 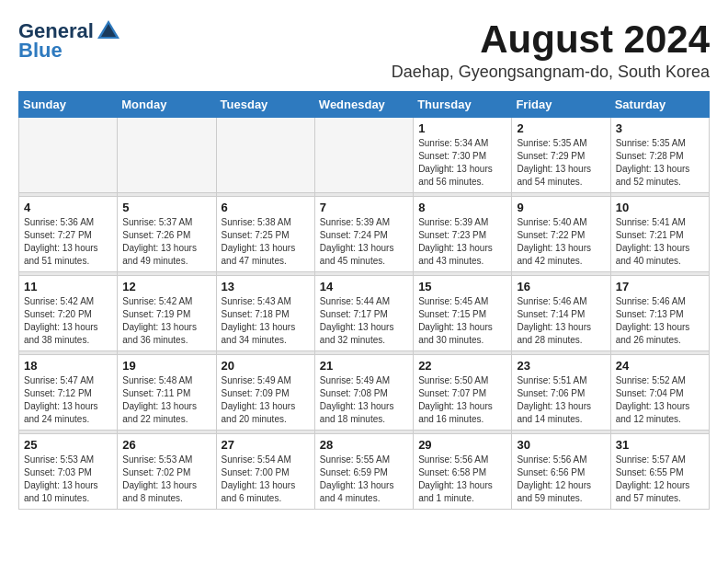 I want to click on calendar-day-cell: 13Sunrise: 5:43 AM Sunset: 7:18 PM Dayli…, so click(x=265, y=314).